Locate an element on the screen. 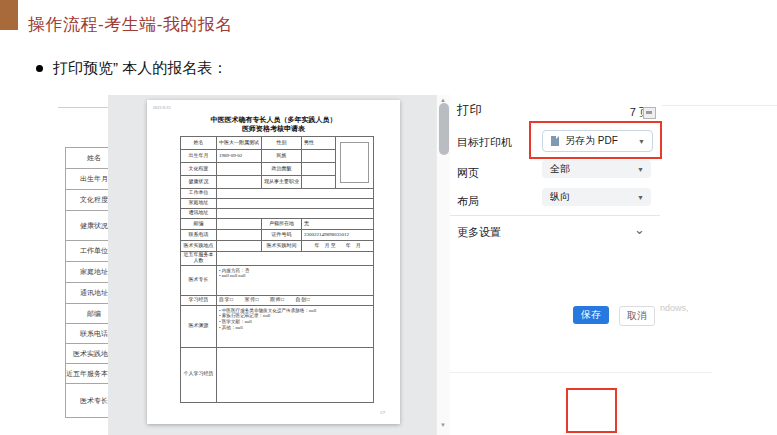 The width and height of the screenshot is (777, 435). form-cell: 证件号码 is located at coordinates (282, 236).